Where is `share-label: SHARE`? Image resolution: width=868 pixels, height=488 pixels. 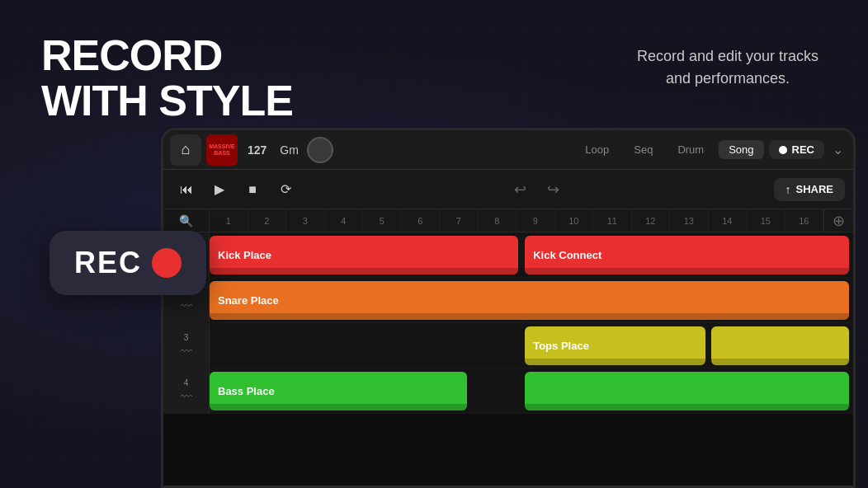
share-label: SHARE is located at coordinates (815, 190).